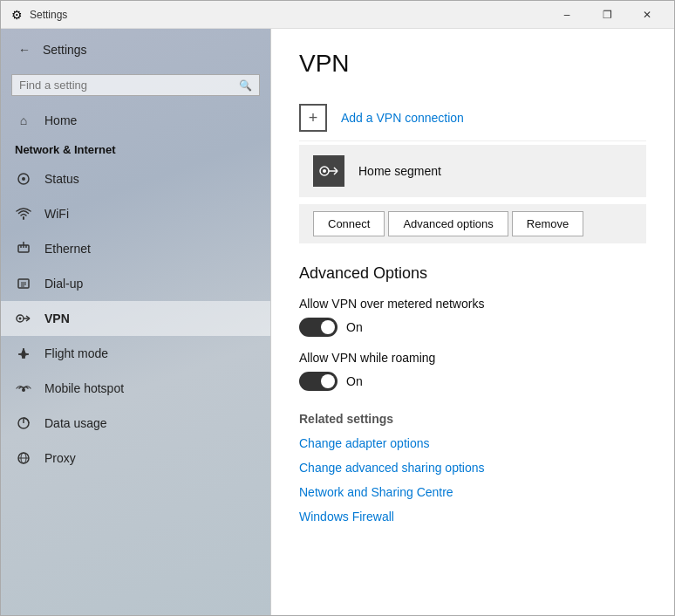  What do you see at coordinates (77, 353) in the screenshot?
I see `sidebar-item-label-flight-mode: Flight mode` at bounding box center [77, 353].